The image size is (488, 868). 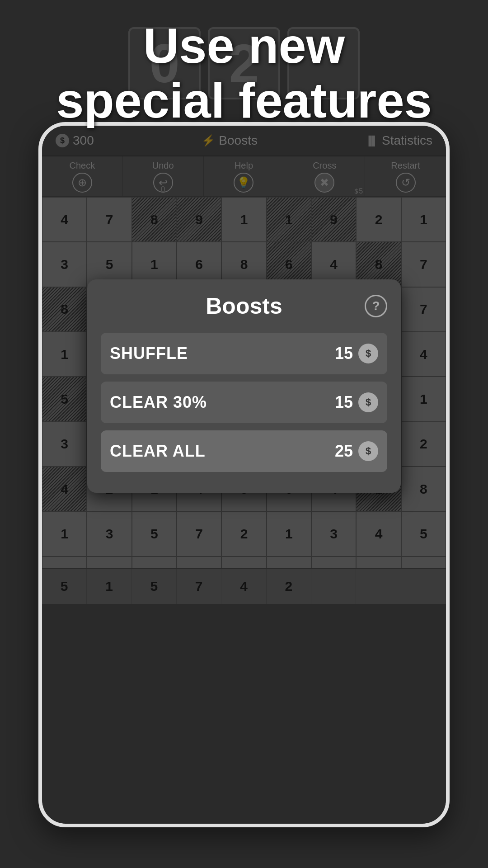 What do you see at coordinates (244, 73) in the screenshot?
I see `hero-title: Use new special features` at bounding box center [244, 73].